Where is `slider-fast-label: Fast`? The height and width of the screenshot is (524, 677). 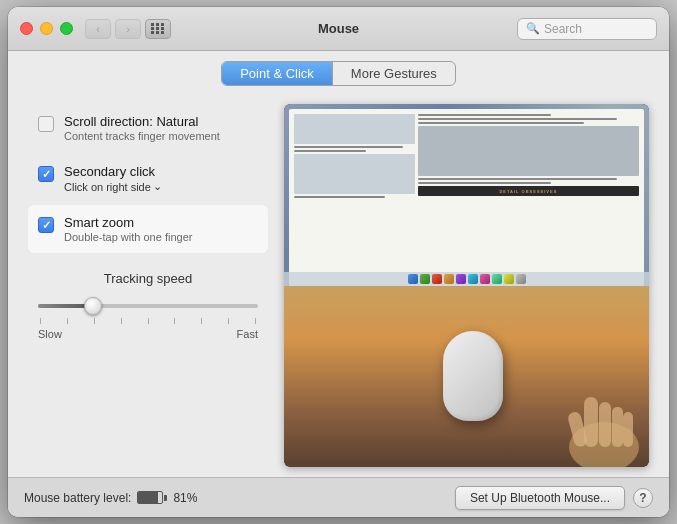
slider-fast-label: Fast is located at coordinates (248, 334).